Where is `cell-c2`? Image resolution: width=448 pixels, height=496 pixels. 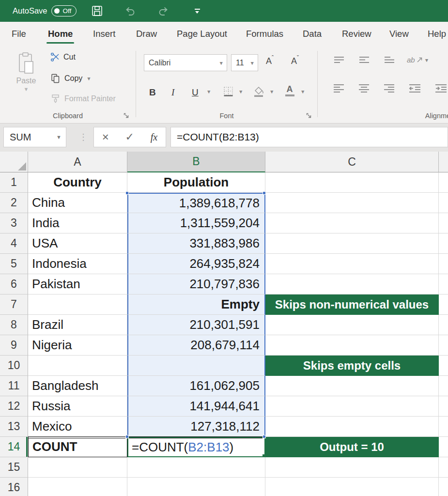 cell-c2 is located at coordinates (352, 203).